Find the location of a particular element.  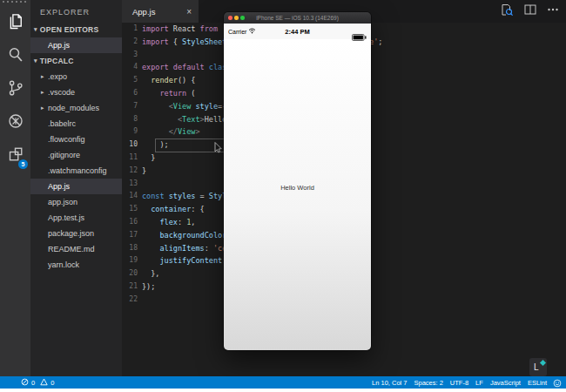

activity-bar: 5 is located at coordinates (16, 188).